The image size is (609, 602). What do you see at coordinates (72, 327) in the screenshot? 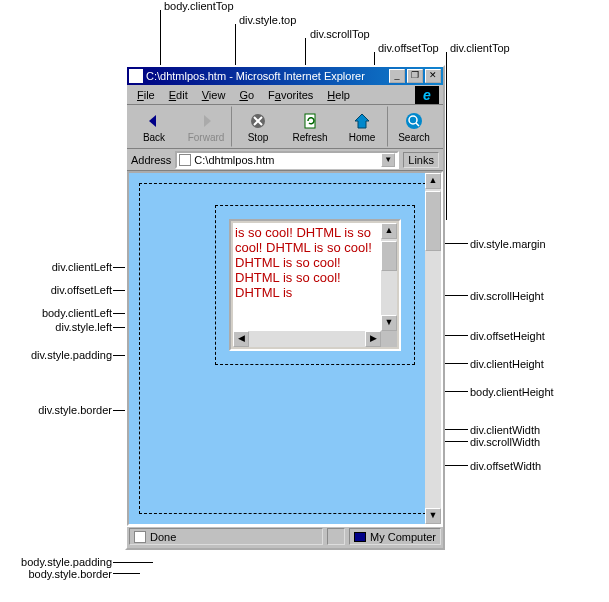
I see `label-div-style-left: div.style.left` at bounding box center [72, 327].